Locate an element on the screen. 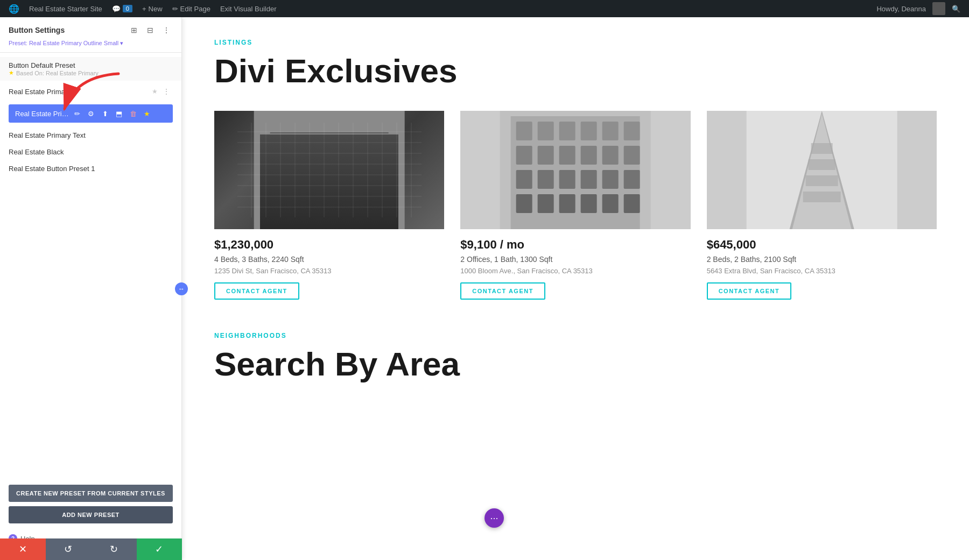 This screenshot has height=560, width=969. purple-dots-button: ··· is located at coordinates (494, 518).